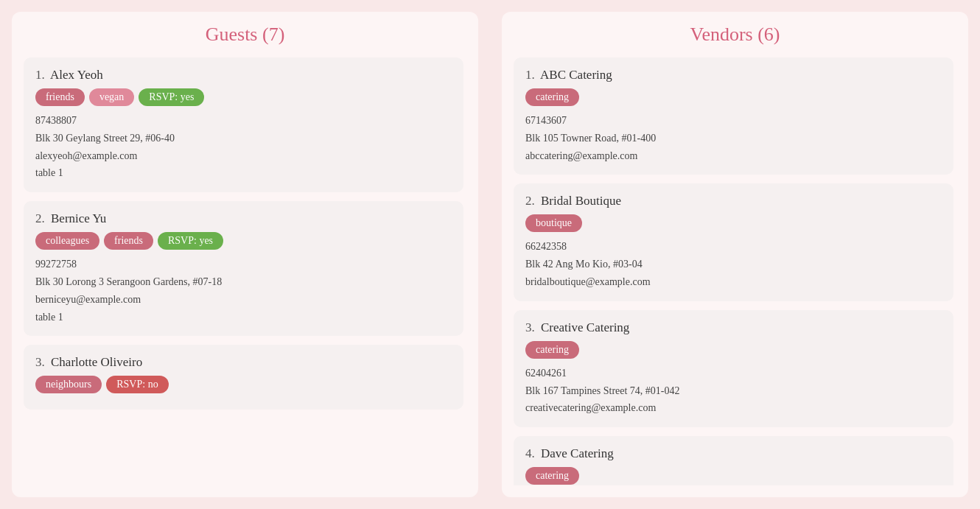  Describe the element at coordinates (137, 385) in the screenshot. I see `tag-rsvp-no: RSVP: no` at that location.